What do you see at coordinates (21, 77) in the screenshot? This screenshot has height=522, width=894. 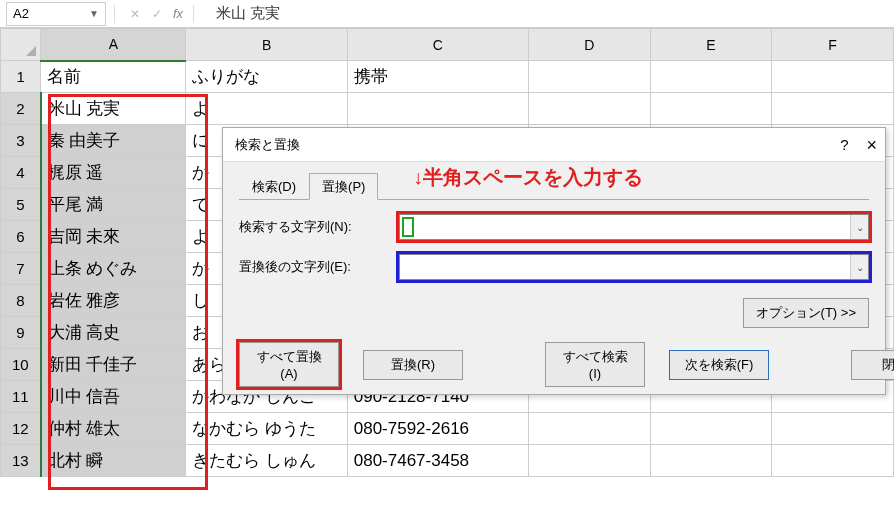 I see `row-header: 1` at bounding box center [21, 77].